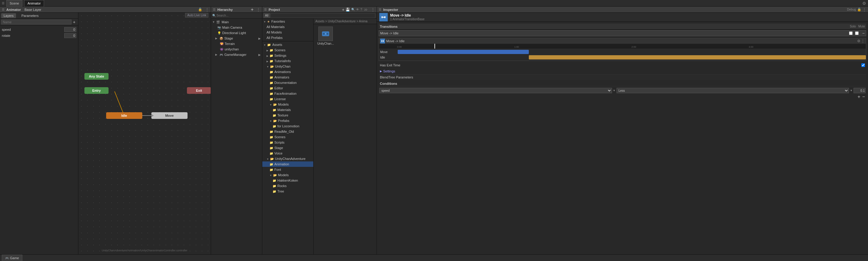 The width and height of the screenshot is (868, 261). Describe the element at coordinates (288, 148) in the screenshot. I see `project-stage: 📁 Stage` at that location.